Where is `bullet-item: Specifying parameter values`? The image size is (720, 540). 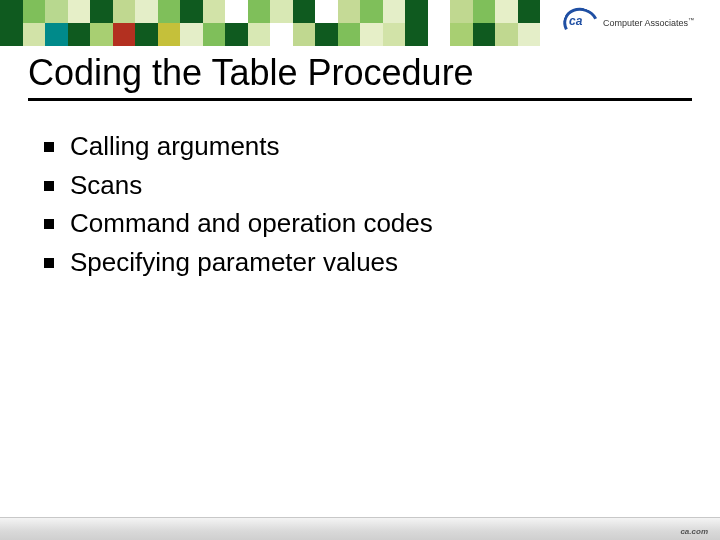 bullet-item: Specifying parameter values is located at coordinates (362, 262).